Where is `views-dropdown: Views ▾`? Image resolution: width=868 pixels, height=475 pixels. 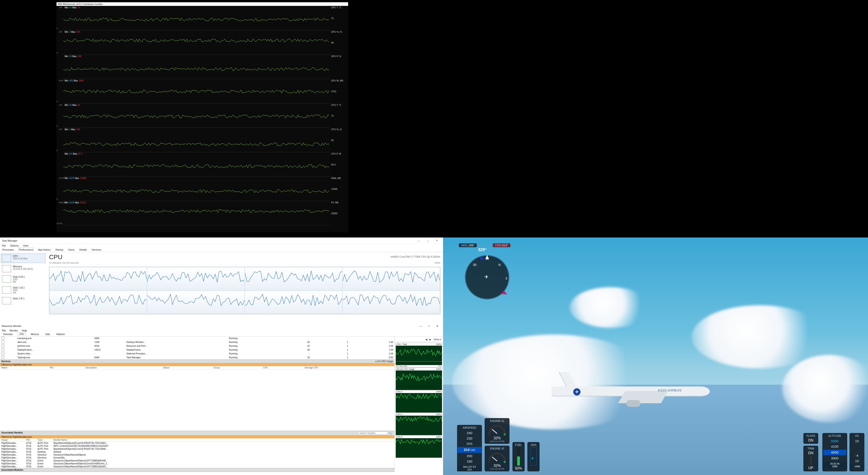 views-dropdown: Views ▾ is located at coordinates (437, 339).